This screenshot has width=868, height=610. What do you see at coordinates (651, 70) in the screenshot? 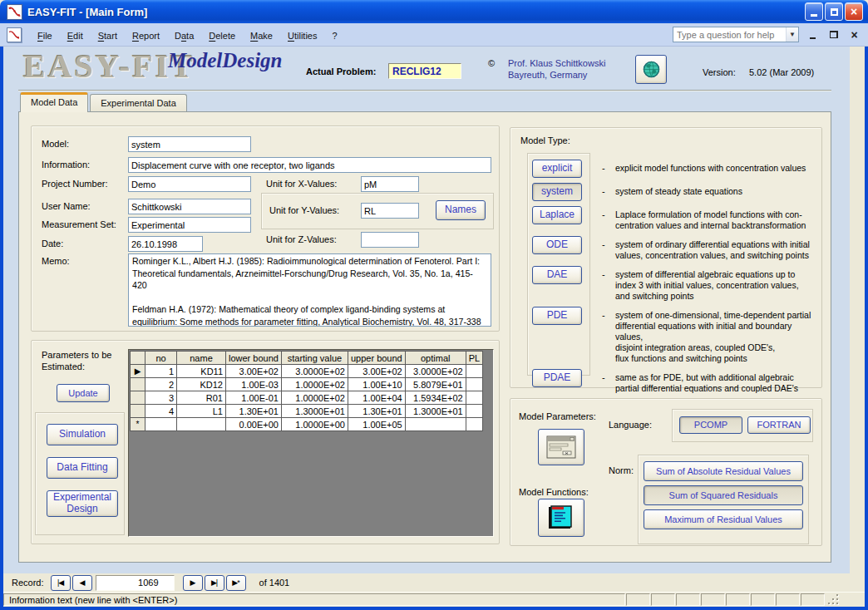
I see `web-link-button` at bounding box center [651, 70].